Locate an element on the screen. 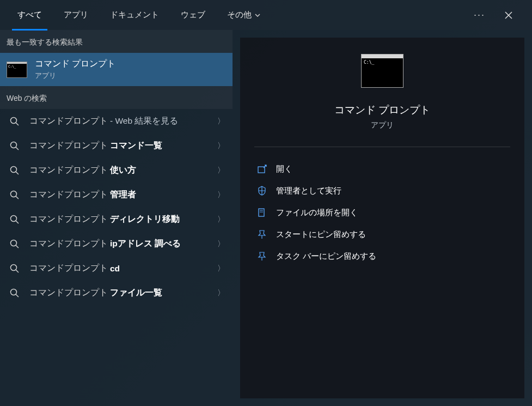 Image resolution: width=532 pixels, height=406 pixels. list-item-suffix: ディレクトリ移動 is located at coordinates (145, 219).